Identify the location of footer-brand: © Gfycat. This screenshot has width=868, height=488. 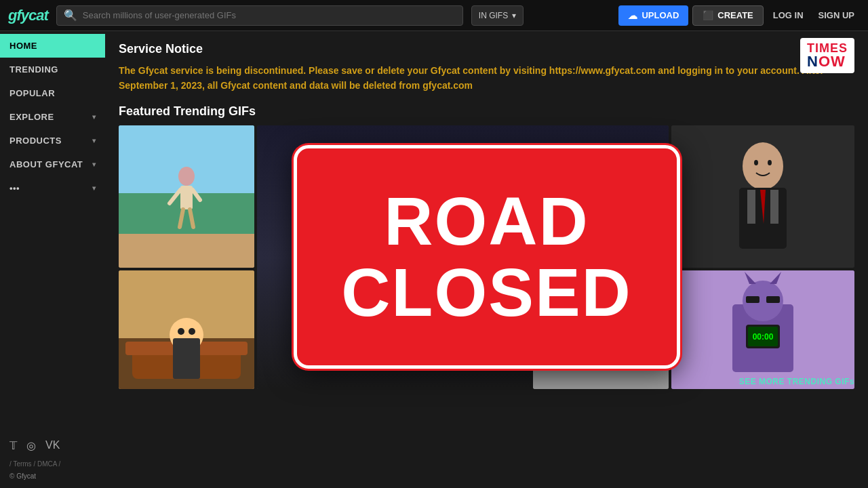
(53, 476).